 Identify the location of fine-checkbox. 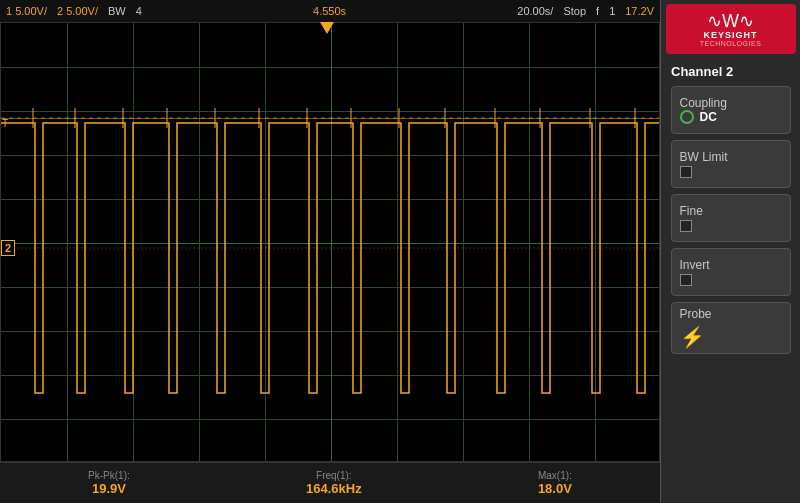
(686, 226).